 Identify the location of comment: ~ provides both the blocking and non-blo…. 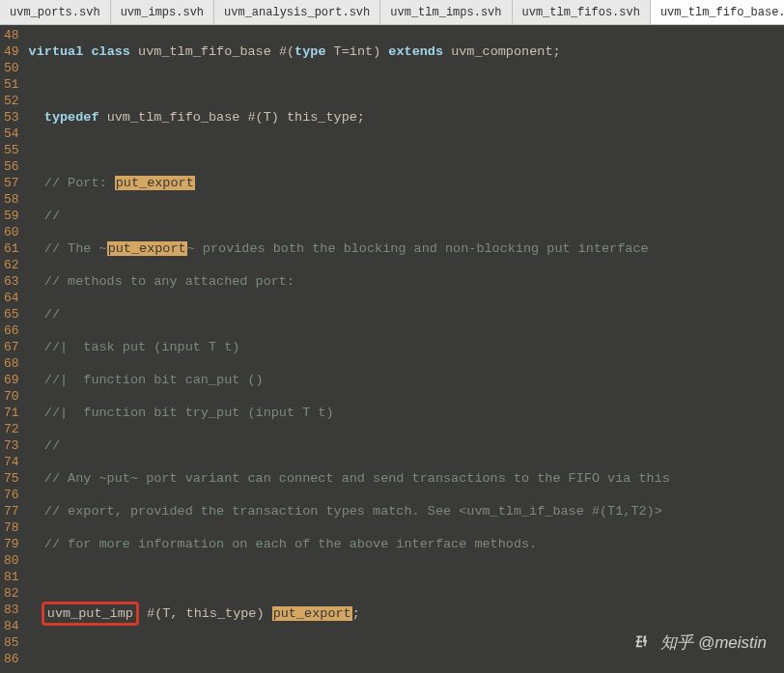
(418, 249).